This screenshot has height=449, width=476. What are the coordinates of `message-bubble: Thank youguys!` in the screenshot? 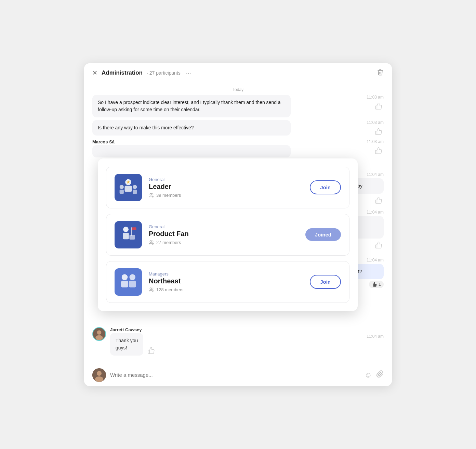 It's located at (127, 344).